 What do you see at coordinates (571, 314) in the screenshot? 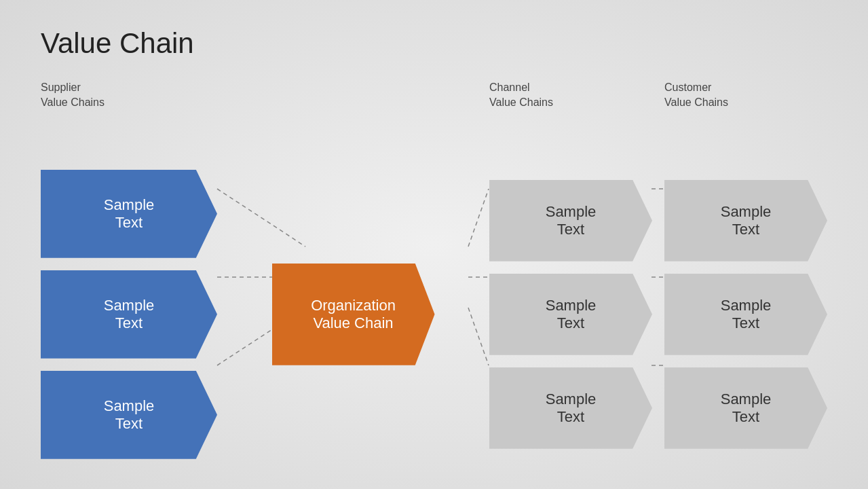
I see `channel-column: SampleText SampleText SampleText` at bounding box center [571, 314].